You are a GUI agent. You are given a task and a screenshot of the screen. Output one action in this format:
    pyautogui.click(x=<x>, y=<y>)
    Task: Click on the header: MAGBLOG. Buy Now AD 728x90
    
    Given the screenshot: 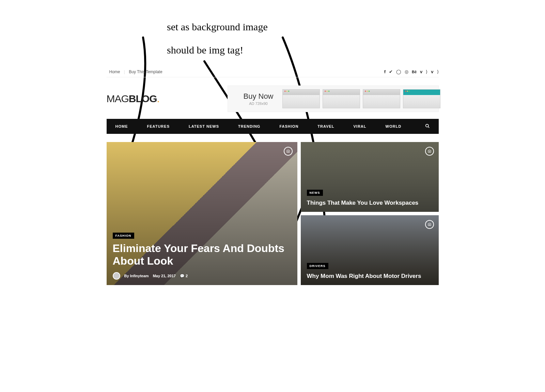 What is the action you would take?
    pyautogui.click(x=272, y=98)
    